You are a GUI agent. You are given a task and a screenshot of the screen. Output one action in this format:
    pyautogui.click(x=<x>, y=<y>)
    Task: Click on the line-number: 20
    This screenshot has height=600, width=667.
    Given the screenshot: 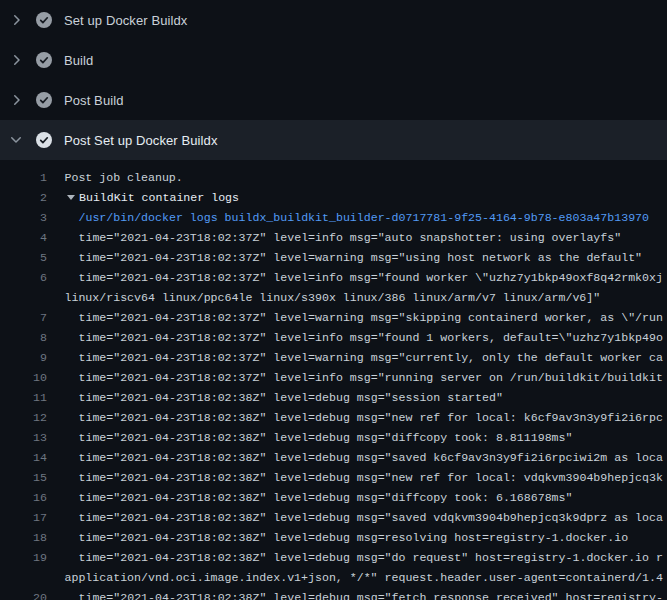 What is the action you would take?
    pyautogui.click(x=24, y=594)
    